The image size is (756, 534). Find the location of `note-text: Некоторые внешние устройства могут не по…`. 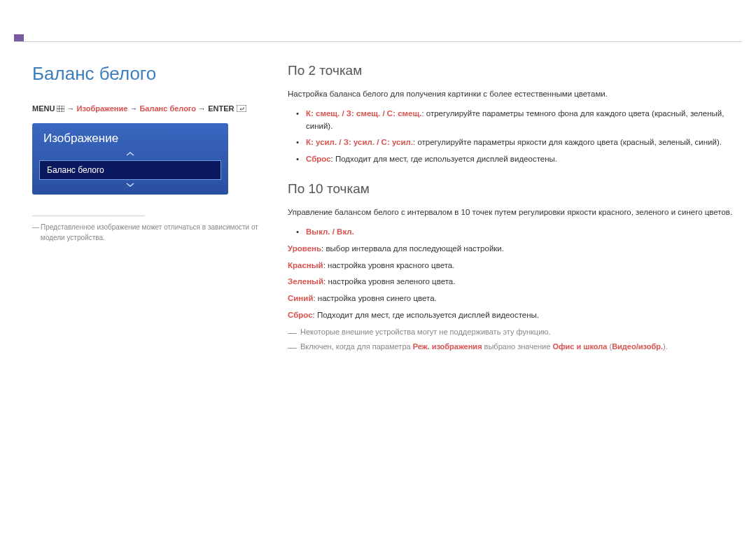

note-text: Некоторые внешние устройства могут не по… is located at coordinates (426, 332).